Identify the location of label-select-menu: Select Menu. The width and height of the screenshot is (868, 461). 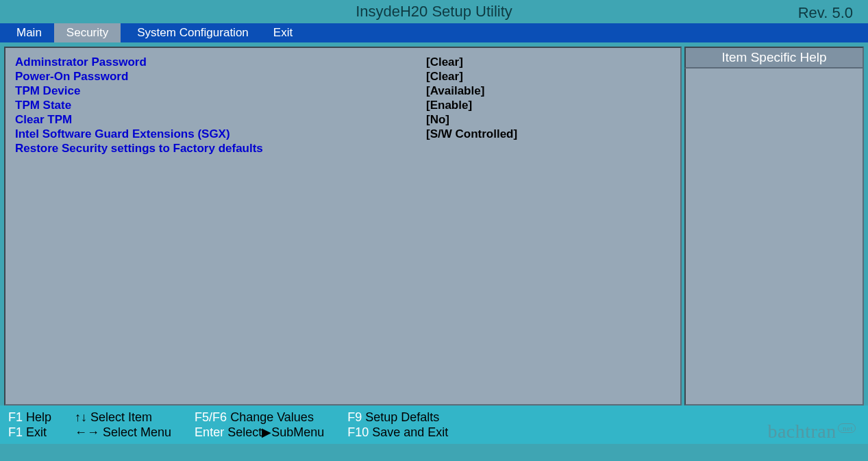
(136, 432).